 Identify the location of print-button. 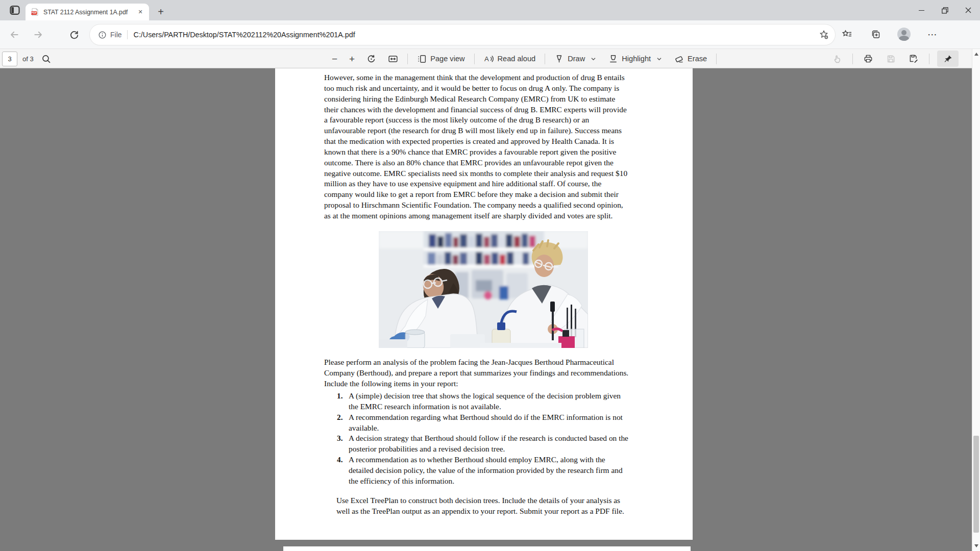
(868, 59).